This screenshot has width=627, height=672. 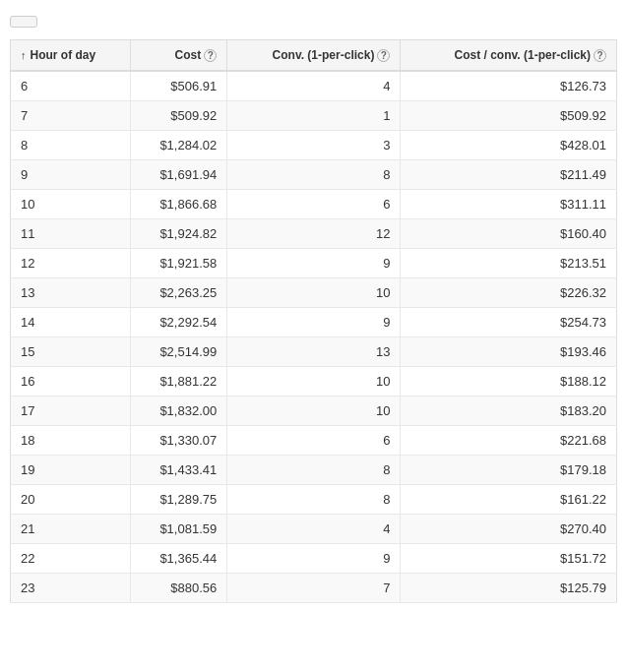 I want to click on cell-costPerConv: $311.11, so click(x=509, y=205).